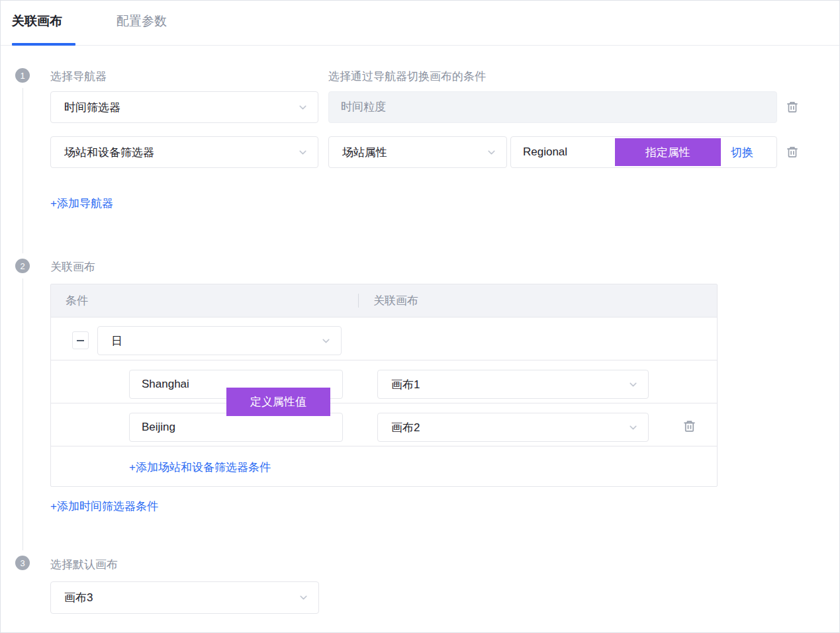  Describe the element at coordinates (220, 341) in the screenshot. I see `time-condition-select: 日` at that location.